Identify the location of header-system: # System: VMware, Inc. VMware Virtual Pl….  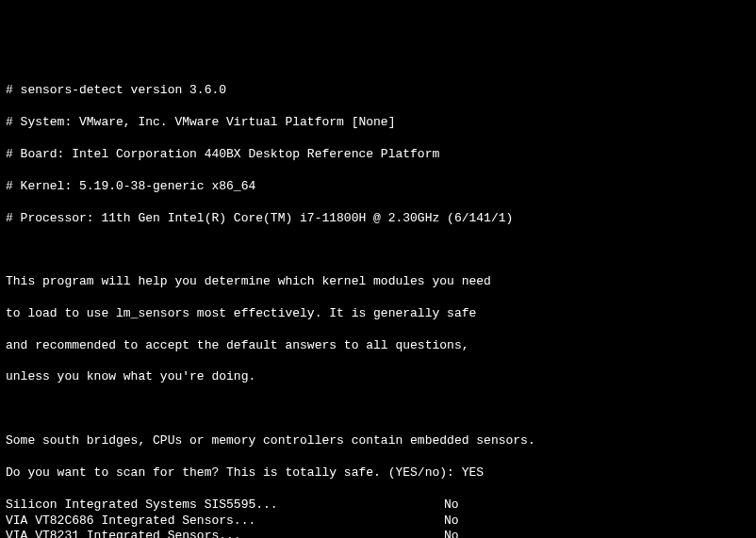
(378, 122).